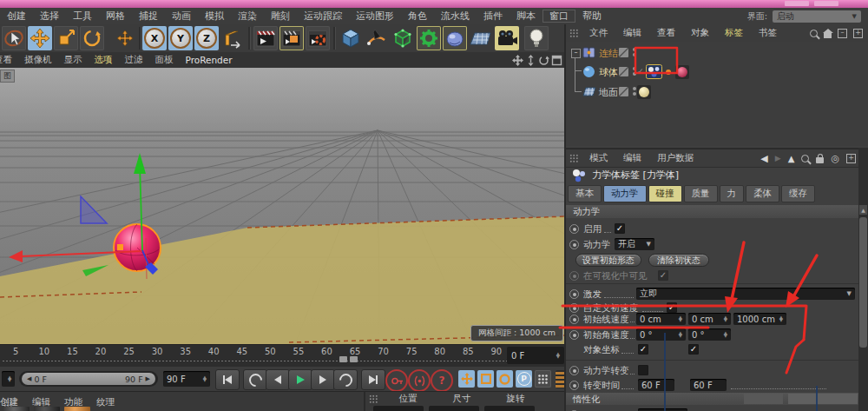  What do you see at coordinates (543, 61) in the screenshot?
I see `view-rotate-icon` at bounding box center [543, 61].